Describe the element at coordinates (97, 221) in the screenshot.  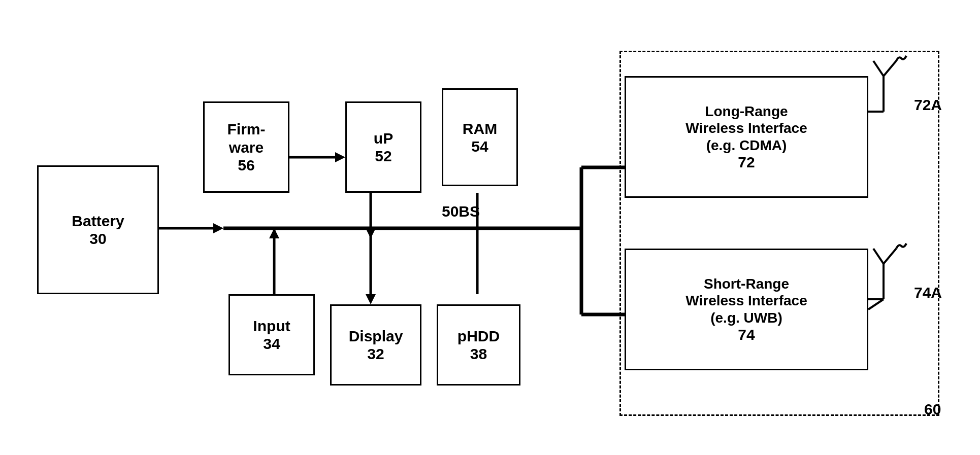
I see `battery-label: Battery` at that location.